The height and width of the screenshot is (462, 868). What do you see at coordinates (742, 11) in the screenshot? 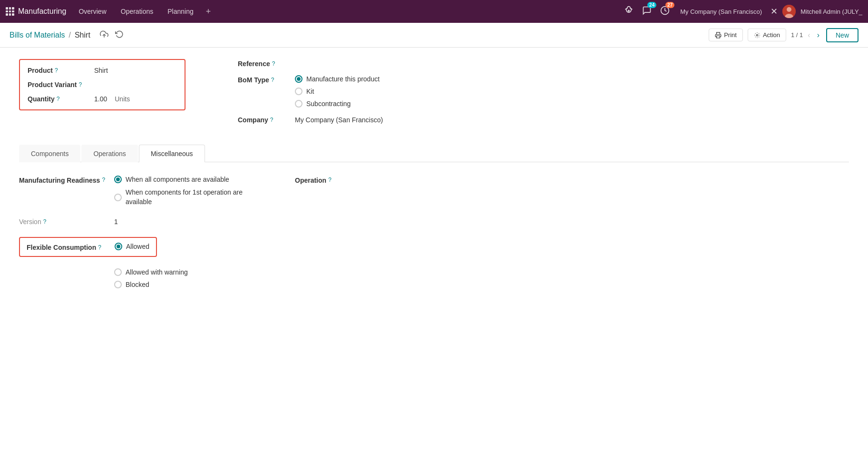
I see `topnav-icons: 24 27 My Company (San Francisco) ✕ Mitch…` at bounding box center [742, 11].